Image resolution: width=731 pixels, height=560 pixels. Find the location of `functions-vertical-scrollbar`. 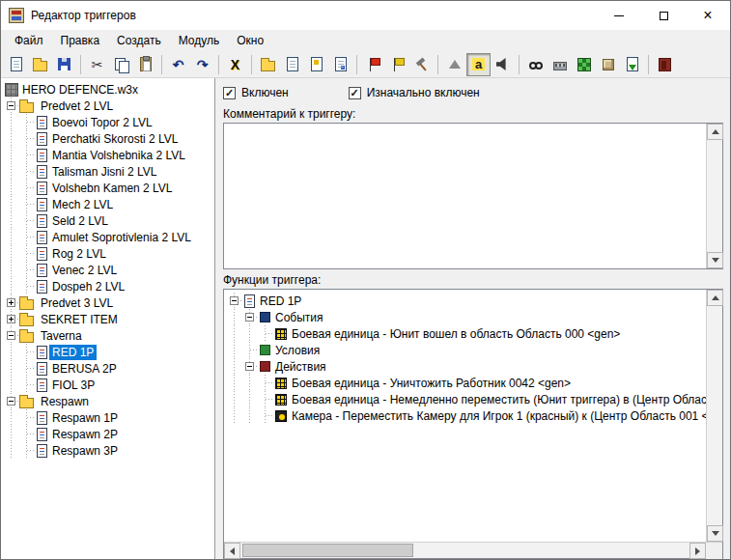

functions-vertical-scrollbar is located at coordinates (715, 415).